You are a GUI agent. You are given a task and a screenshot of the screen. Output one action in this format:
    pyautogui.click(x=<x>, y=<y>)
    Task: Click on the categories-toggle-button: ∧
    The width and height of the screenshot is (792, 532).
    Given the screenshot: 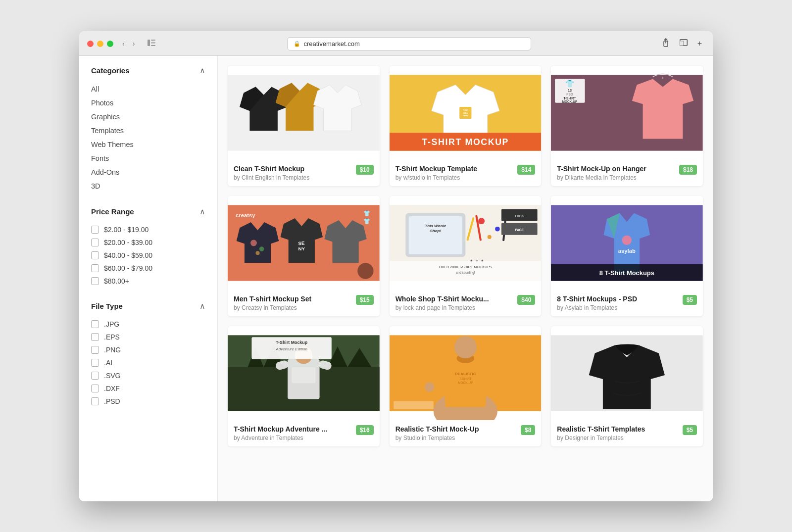 What is the action you would take?
    pyautogui.click(x=202, y=70)
    